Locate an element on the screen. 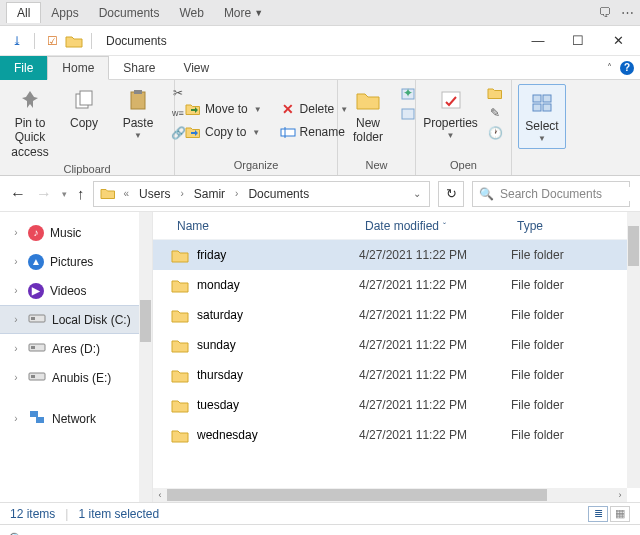  address-dropdown-icon: ⌄ is located at coordinates (417, 194).